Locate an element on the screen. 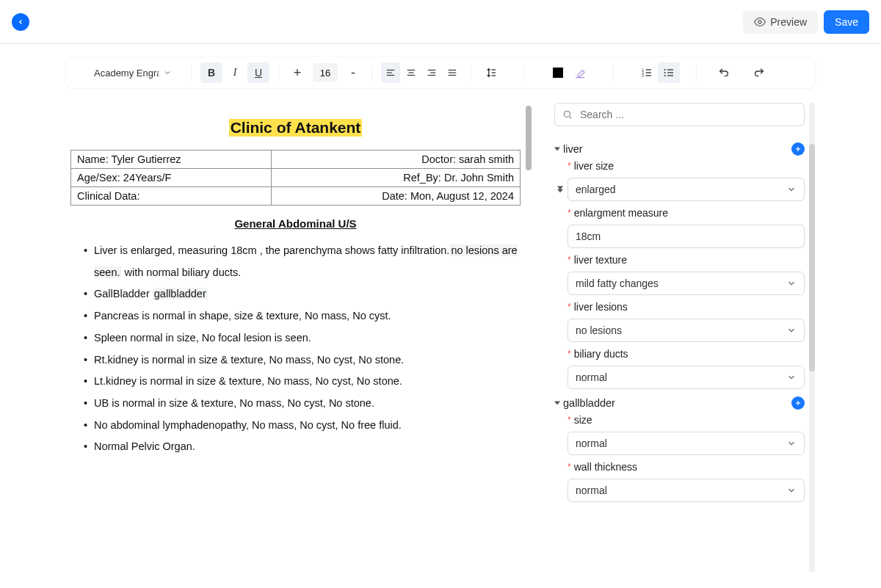 The image size is (881, 588). doctor-cell: Doctor: sarah smith is located at coordinates (396, 160).